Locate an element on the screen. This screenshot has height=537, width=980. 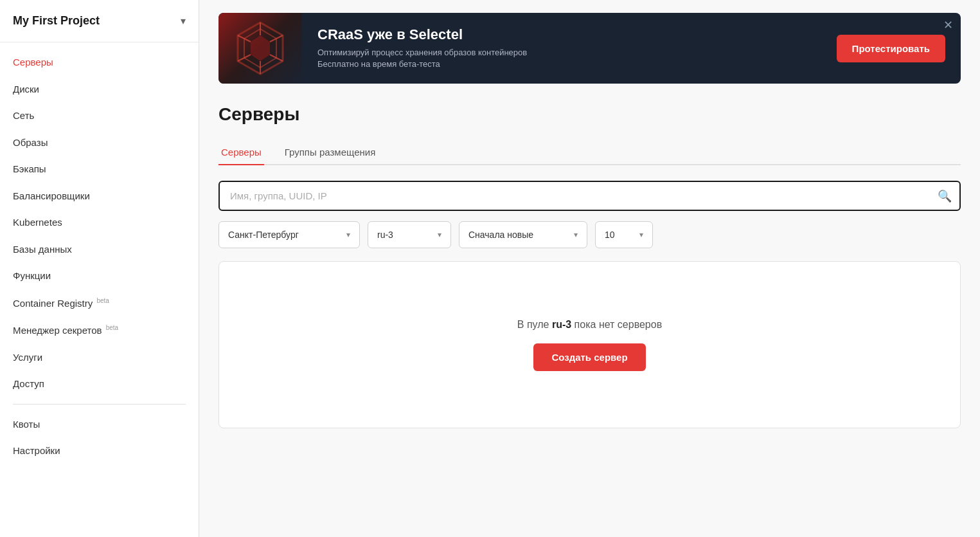
city-chevron-icon: ▾ is located at coordinates (348, 235).